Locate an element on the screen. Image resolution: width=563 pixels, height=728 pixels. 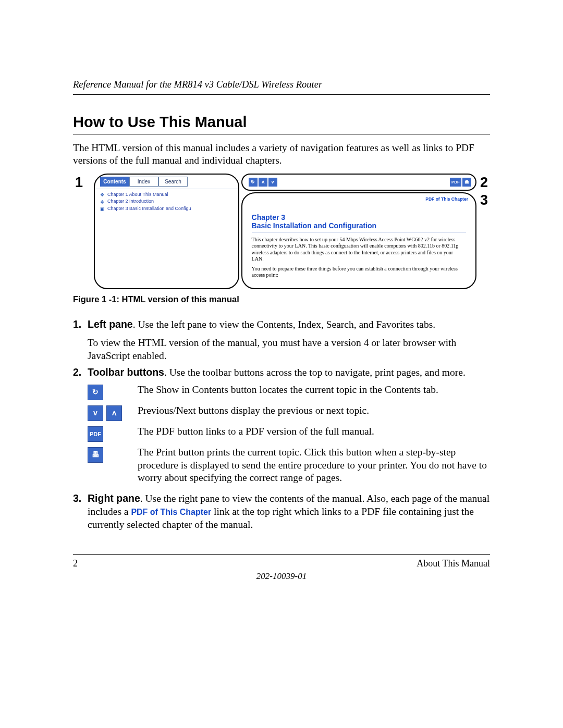
prev-icon: ᴧ is located at coordinates (263, 182).